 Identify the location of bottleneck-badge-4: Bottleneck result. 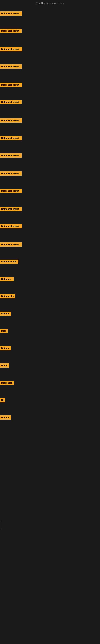
(11, 66).